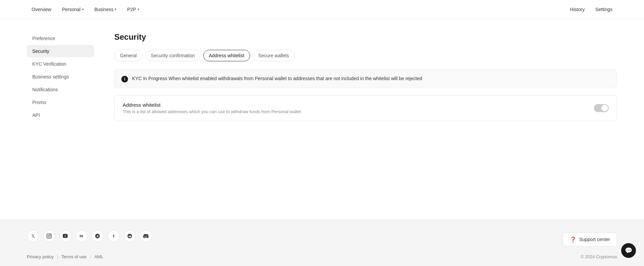  Describe the element at coordinates (97, 236) in the screenshot. I see `social-telegram` at that location.